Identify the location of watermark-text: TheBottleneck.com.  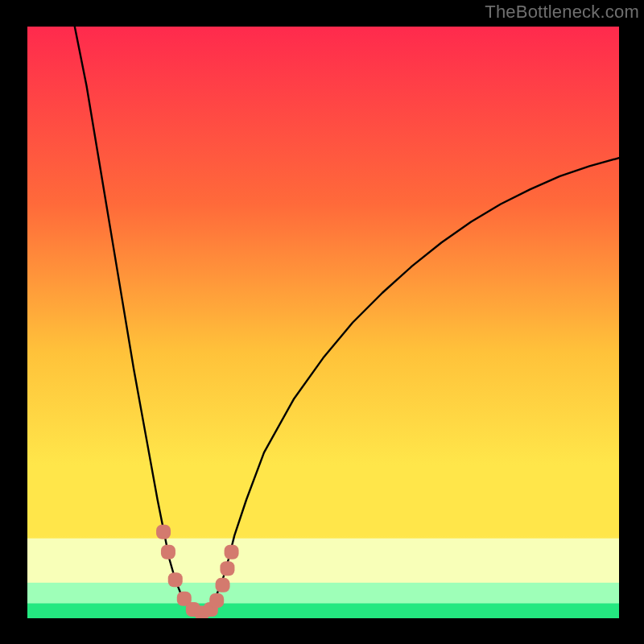
(562, 12).